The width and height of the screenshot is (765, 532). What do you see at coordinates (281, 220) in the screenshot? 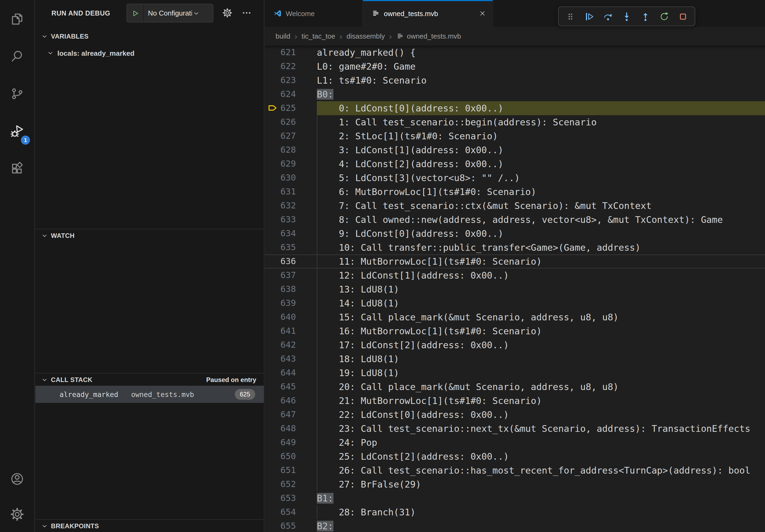
I see `line-number: 633` at bounding box center [281, 220].